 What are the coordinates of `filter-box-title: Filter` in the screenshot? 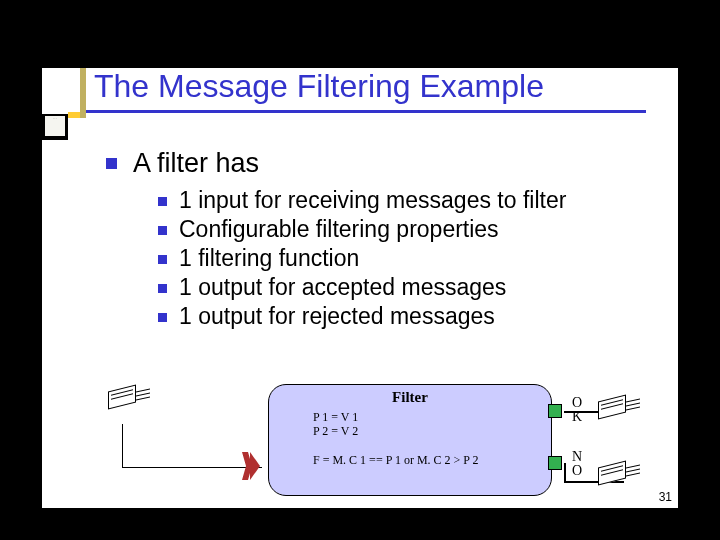 It's located at (410, 398).